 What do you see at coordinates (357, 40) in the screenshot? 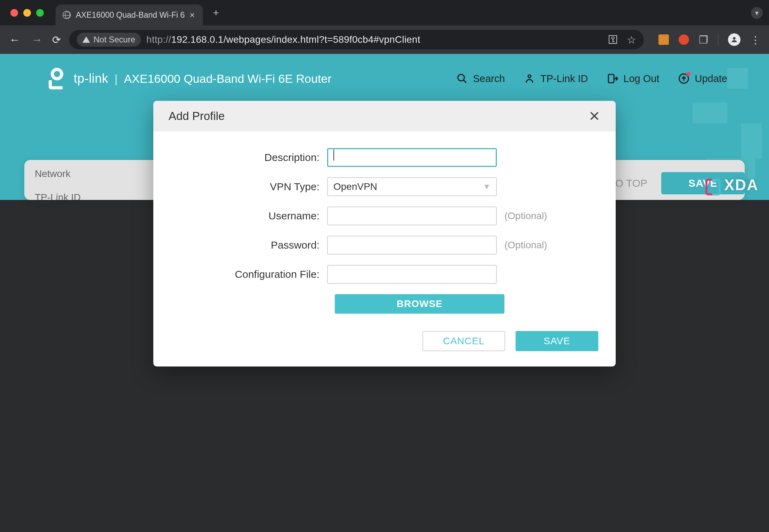
I see `address-bar: Not Secure http://192.168.0.1/webpages/i…` at bounding box center [357, 40].